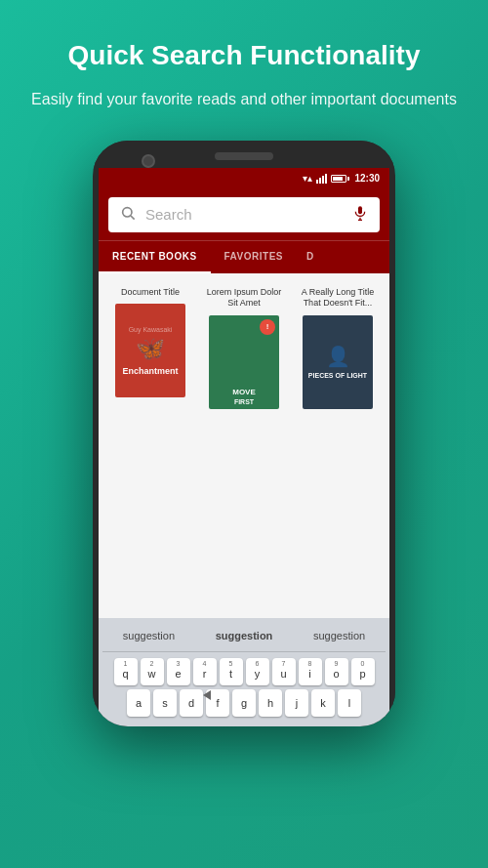 The width and height of the screenshot is (488, 868). Describe the element at coordinates (152, 672) in the screenshot. I see `key-w: 2w` at that location.